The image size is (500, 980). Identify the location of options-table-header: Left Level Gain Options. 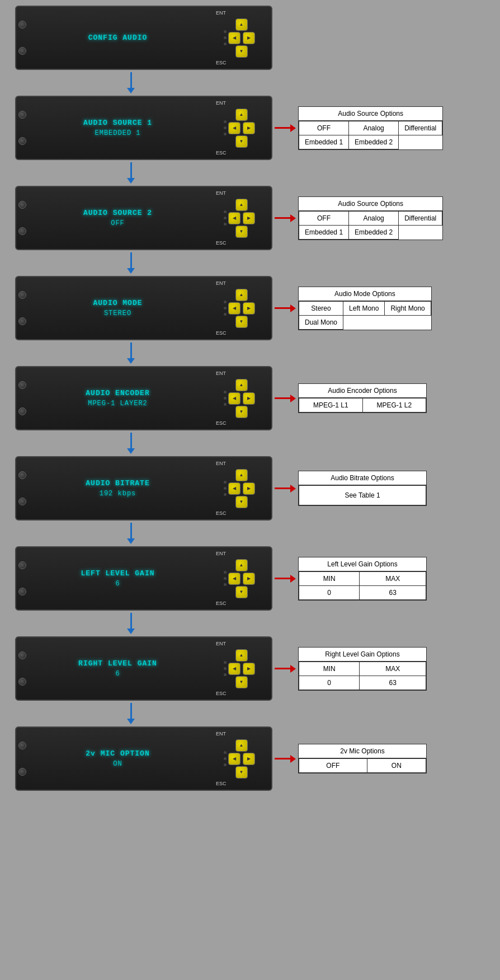
(362, 564).